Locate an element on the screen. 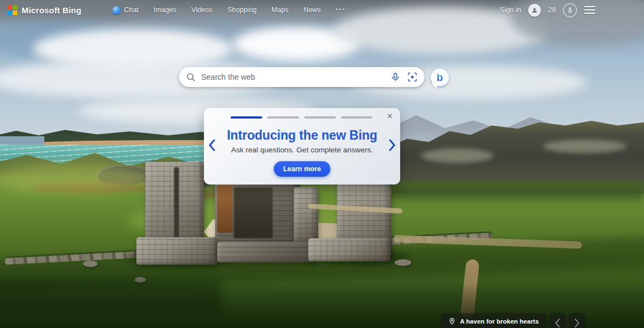 Image resolution: width=644 pixels, height=328 pixels. location-pin-icon is located at coordinates (452, 321).